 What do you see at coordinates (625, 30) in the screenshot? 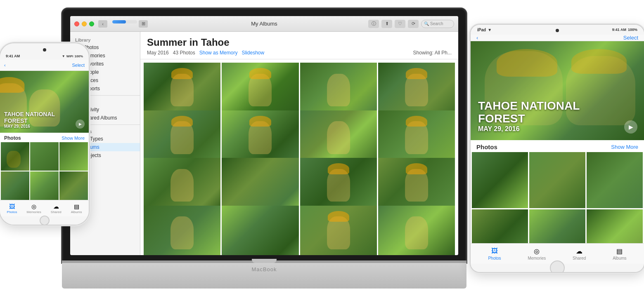
I see `ipad-statusbar-right: 9:41 AM 100%` at bounding box center [625, 30].